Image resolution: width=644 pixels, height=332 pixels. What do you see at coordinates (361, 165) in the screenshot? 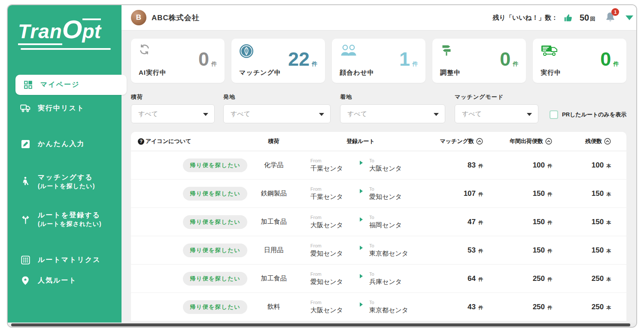
I see `route-cell: From 千葉センタ To 大阪センタ` at bounding box center [361, 165].